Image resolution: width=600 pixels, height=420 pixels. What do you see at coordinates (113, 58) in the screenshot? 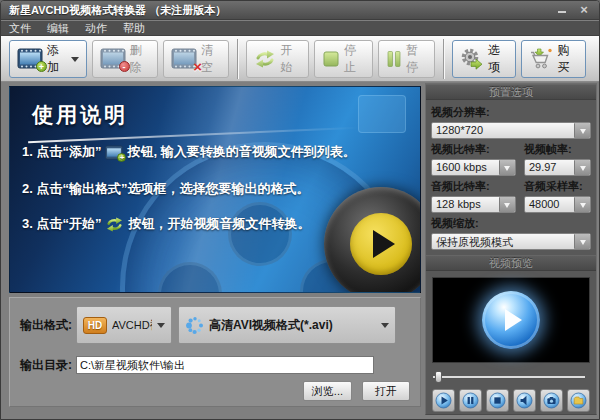
I see `film-remove-icon: -` at bounding box center [113, 58].